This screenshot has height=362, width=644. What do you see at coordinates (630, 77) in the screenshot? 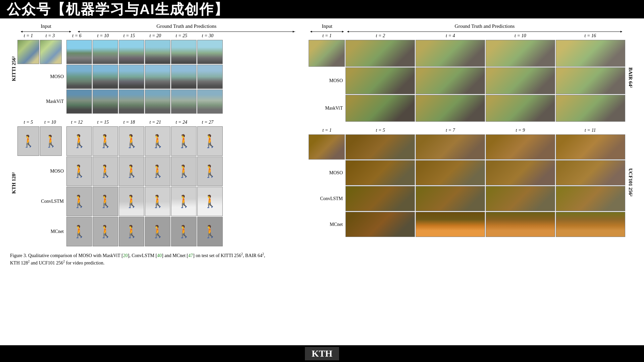
I see `bair-dataset-label: BAIR 64²` at bounding box center [630, 77].